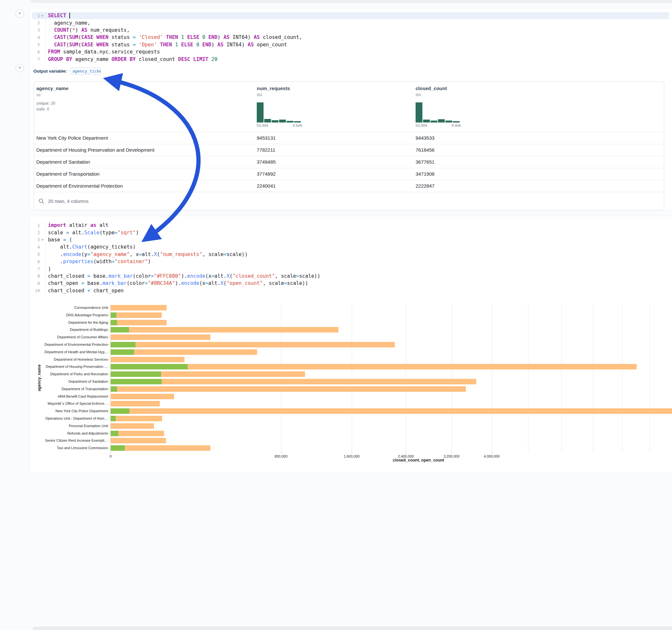 The height and width of the screenshot is (630, 672). I want to click on code-line: 7), so click(351, 268).